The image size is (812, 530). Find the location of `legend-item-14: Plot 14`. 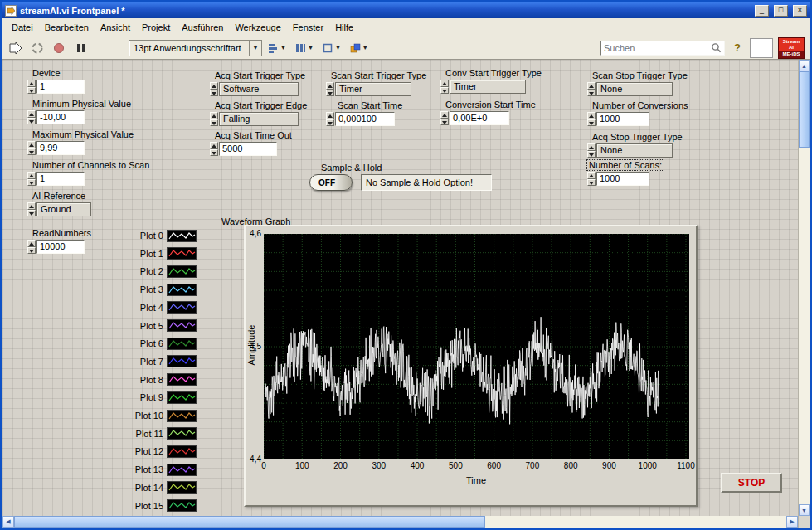

legend-item-14: Plot 14 is located at coordinates (163, 488).